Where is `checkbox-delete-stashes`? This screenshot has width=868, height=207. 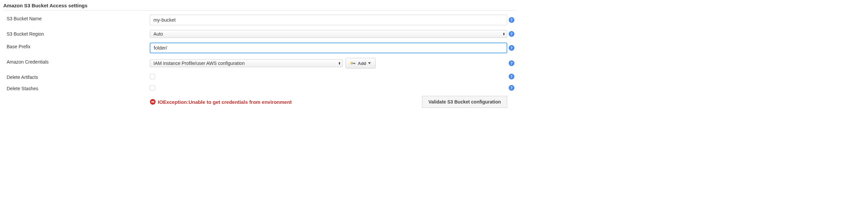
checkbox-delete-stashes is located at coordinates (152, 88).